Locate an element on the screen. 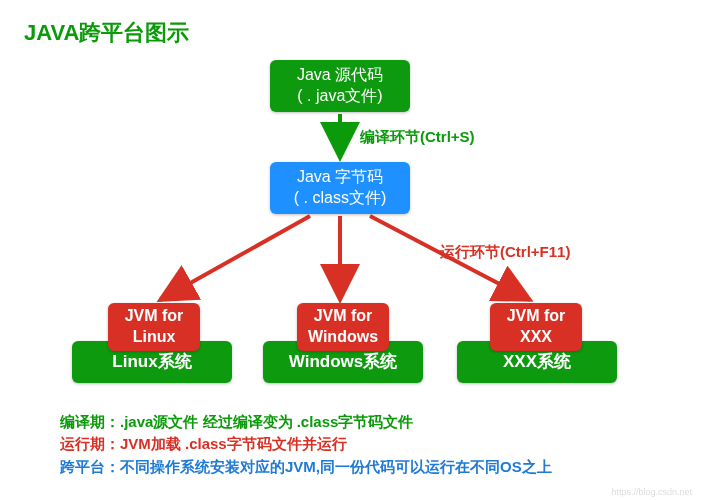 Image resolution: width=702 pixels, height=500 pixels. footer-line-run: 运行期：JVM加载 .class字节码文件并运行 is located at coordinates (306, 444).